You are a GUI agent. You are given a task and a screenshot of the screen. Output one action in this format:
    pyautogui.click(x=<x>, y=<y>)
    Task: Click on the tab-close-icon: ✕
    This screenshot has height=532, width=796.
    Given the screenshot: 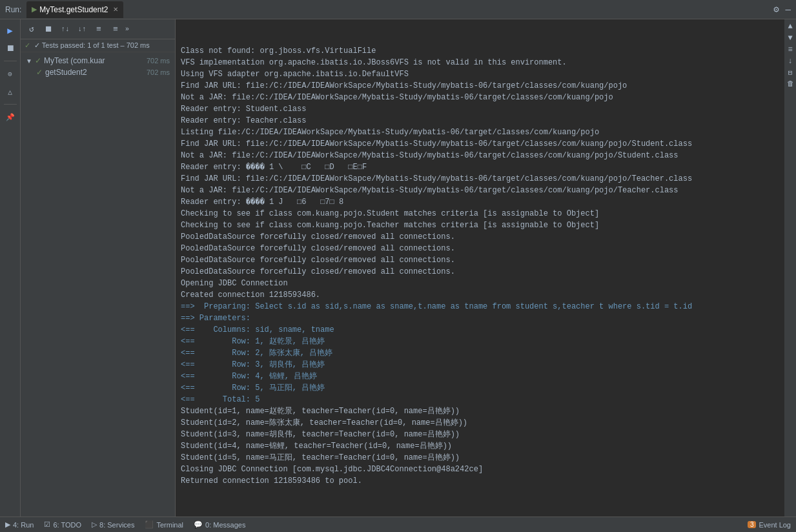 What is the action you would take?
    pyautogui.click(x=116, y=9)
    